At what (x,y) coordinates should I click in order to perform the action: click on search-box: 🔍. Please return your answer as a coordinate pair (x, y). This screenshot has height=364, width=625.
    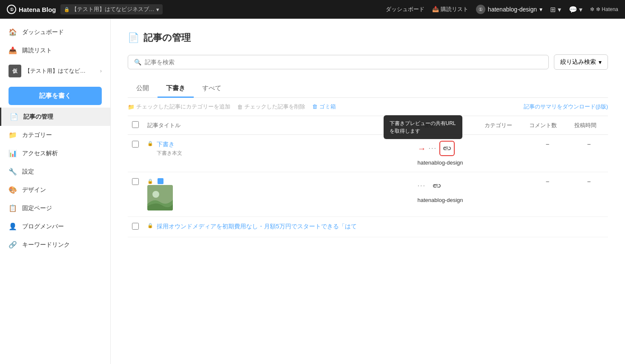
    Looking at the image, I should click on (338, 62).